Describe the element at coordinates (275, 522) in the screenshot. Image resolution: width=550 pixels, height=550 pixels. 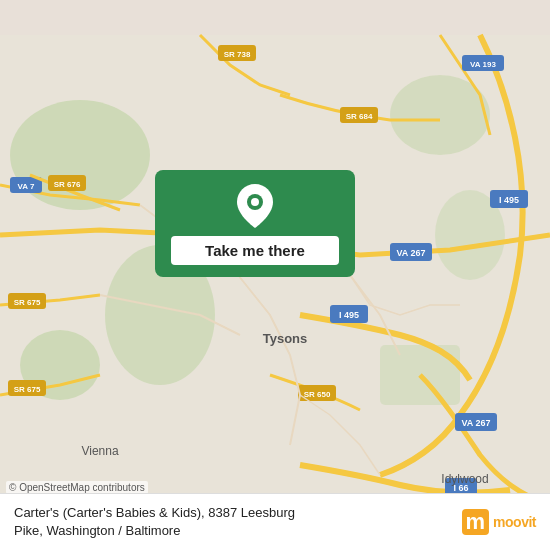
I see `bottom-bar: Carter's (Carter's Babies & Kids), 8387 …` at that location.